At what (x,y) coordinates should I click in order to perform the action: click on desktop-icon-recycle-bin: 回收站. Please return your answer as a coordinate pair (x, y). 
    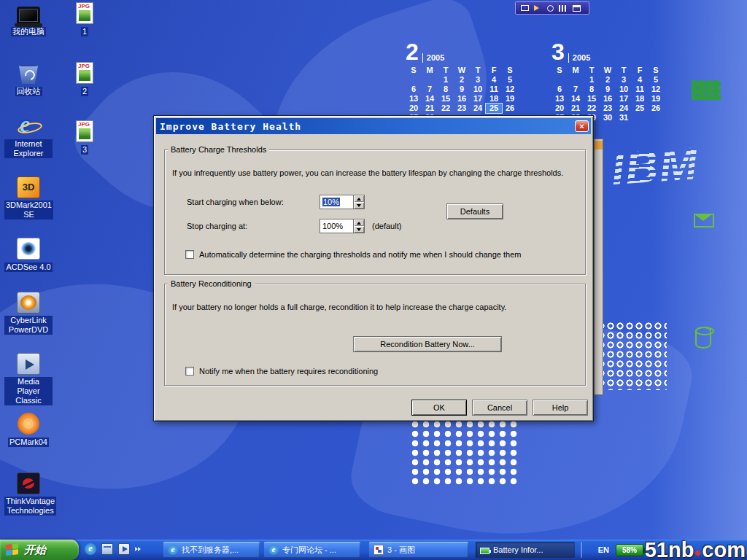
    Looking at the image, I should click on (28, 79).